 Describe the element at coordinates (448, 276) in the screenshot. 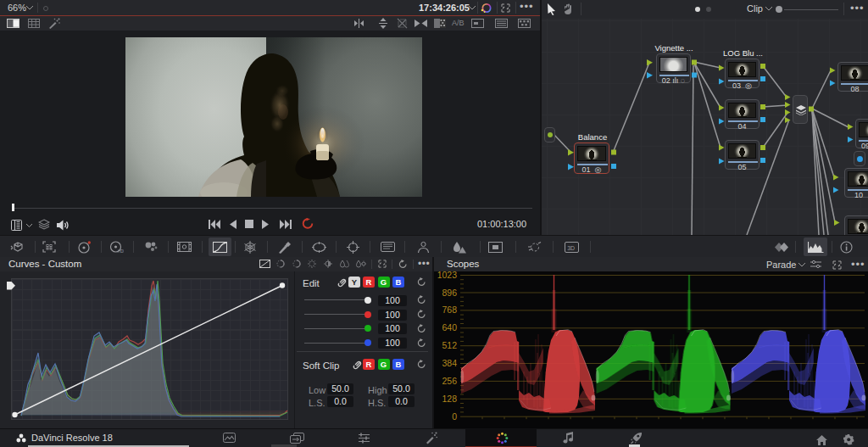

I see `svg-text: 1023` at that location.